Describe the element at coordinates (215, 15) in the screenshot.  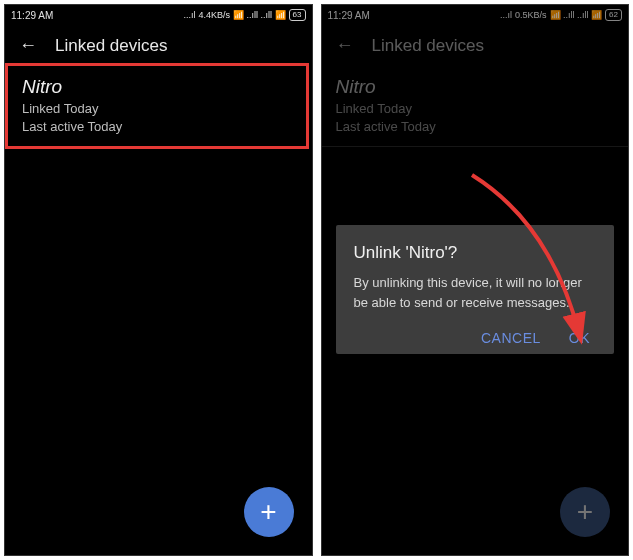
I see `status-net: 4.4KB/s` at that location.